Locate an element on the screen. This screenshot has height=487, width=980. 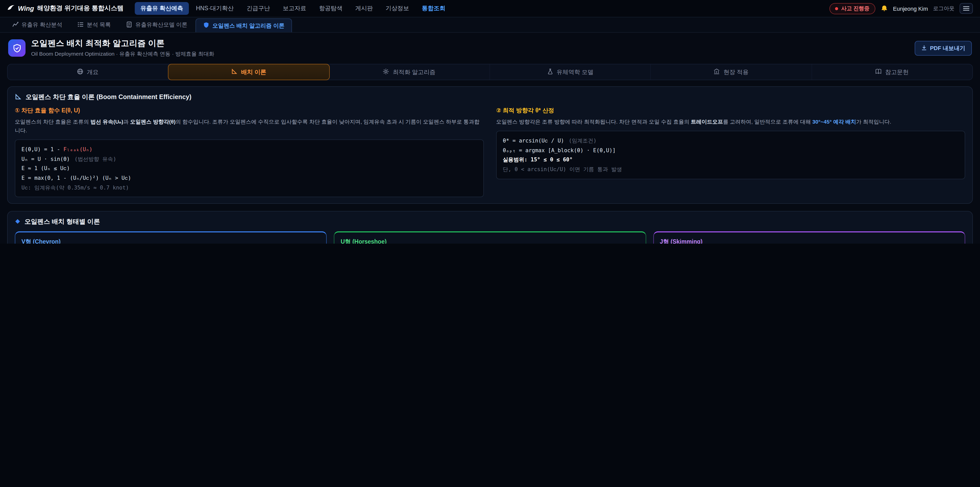
tab-label: 유출유확산모델 이론 is located at coordinates (161, 25).